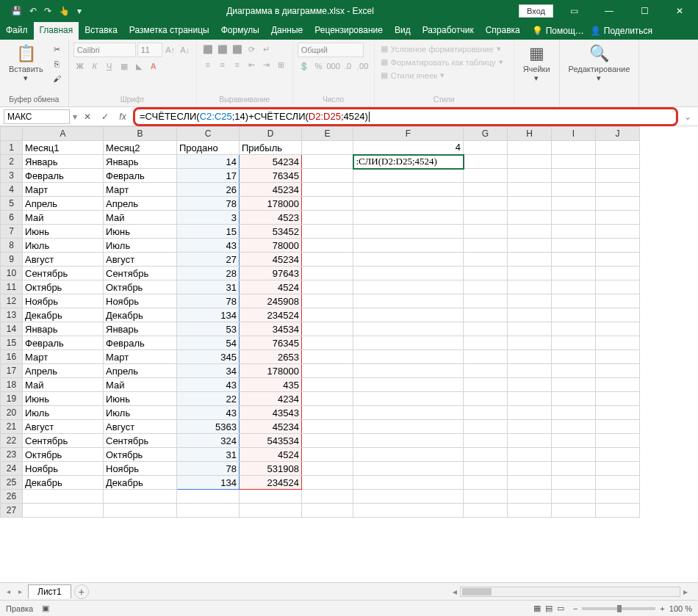 The image size is (698, 616). I want to click on align-center-icon: ≡, so click(223, 65).